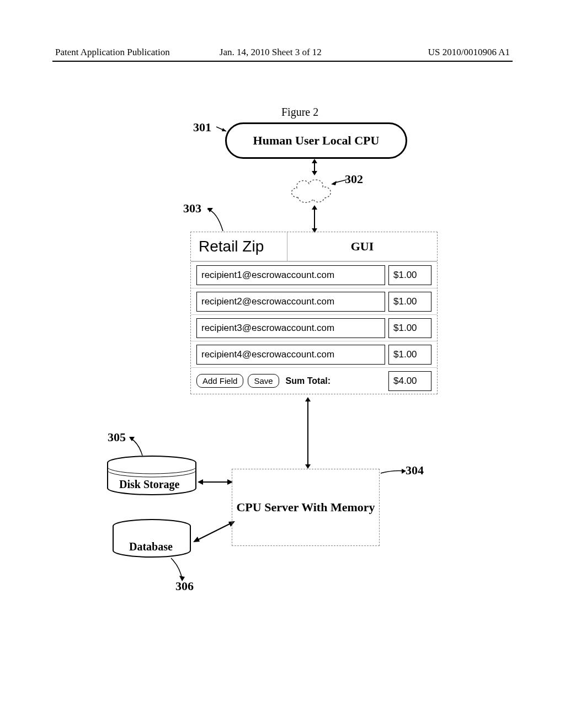 The height and width of the screenshot is (728, 565). I want to click on disk-storage-node: Disk Storage, so click(152, 477).